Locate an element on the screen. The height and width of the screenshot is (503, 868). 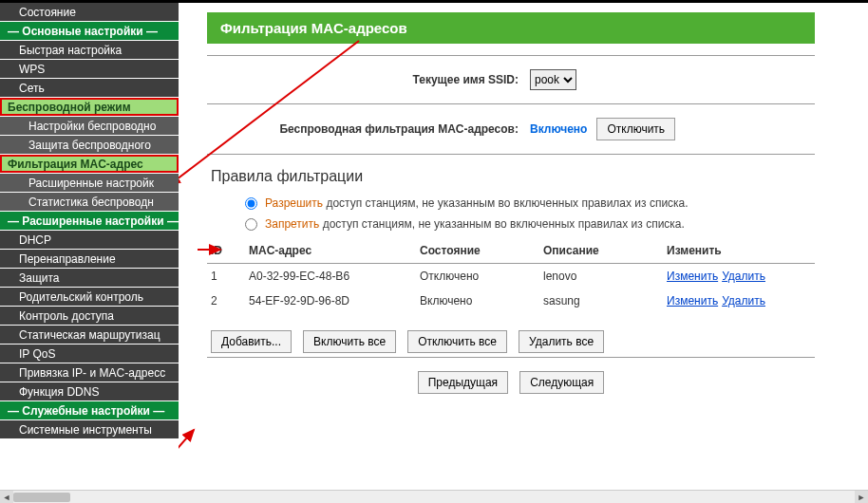
disable-all-button: Отключить все is located at coordinates (458, 342).